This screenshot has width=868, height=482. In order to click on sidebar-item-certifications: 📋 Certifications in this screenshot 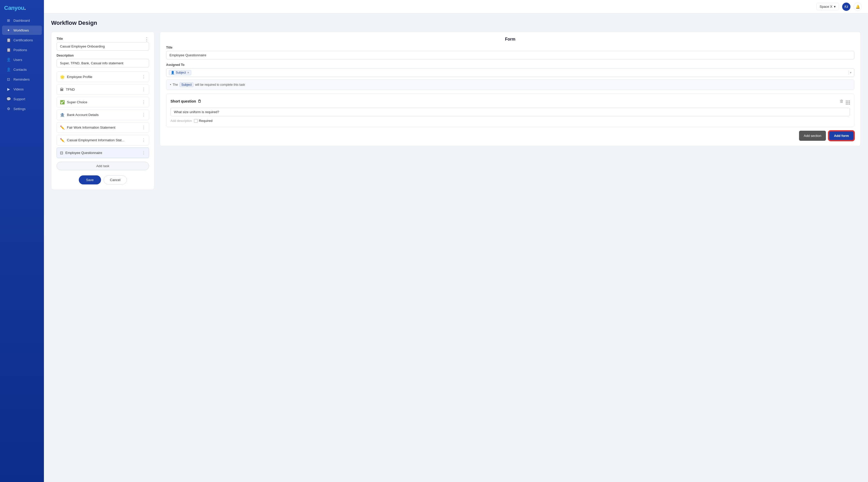, I will do `click(22, 40)`.